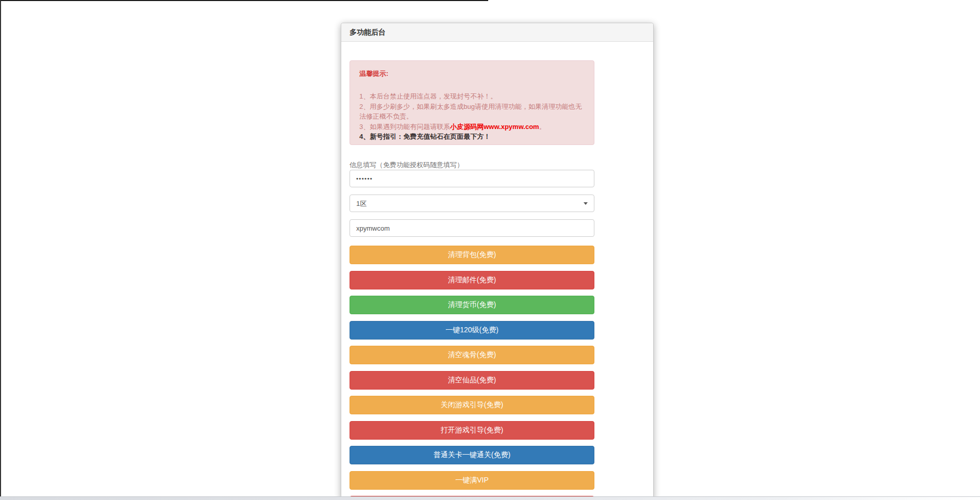 This screenshot has width=980, height=500. What do you see at coordinates (472, 305) in the screenshot?
I see `action-button-3: 清理货币(免费)` at bounding box center [472, 305].